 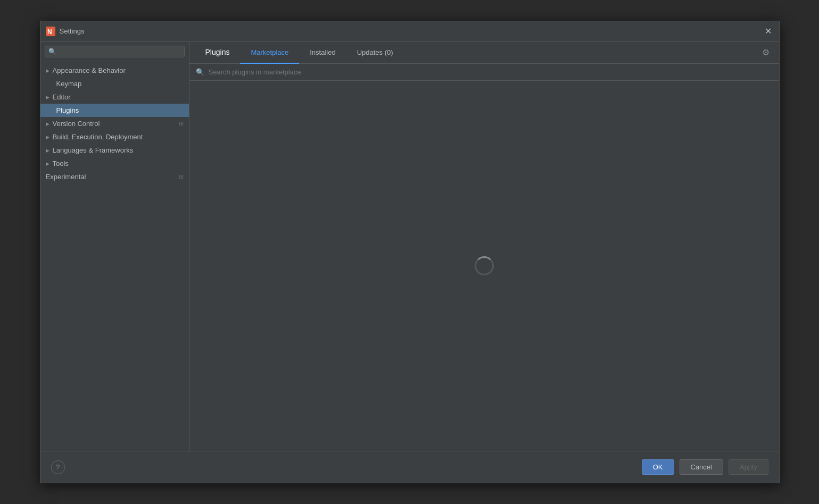 I want to click on loading-spinner, so click(x=484, y=266).